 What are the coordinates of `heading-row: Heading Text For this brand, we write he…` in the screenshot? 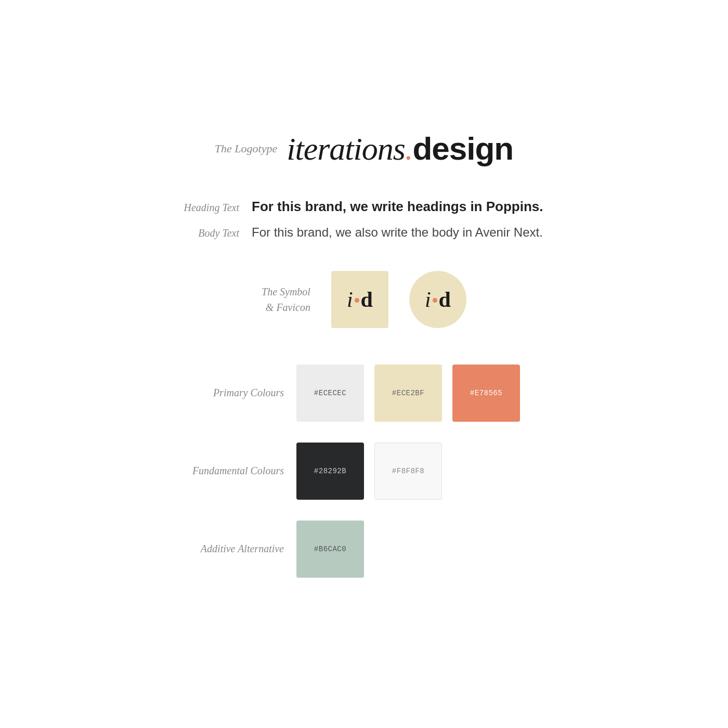 It's located at (364, 207).